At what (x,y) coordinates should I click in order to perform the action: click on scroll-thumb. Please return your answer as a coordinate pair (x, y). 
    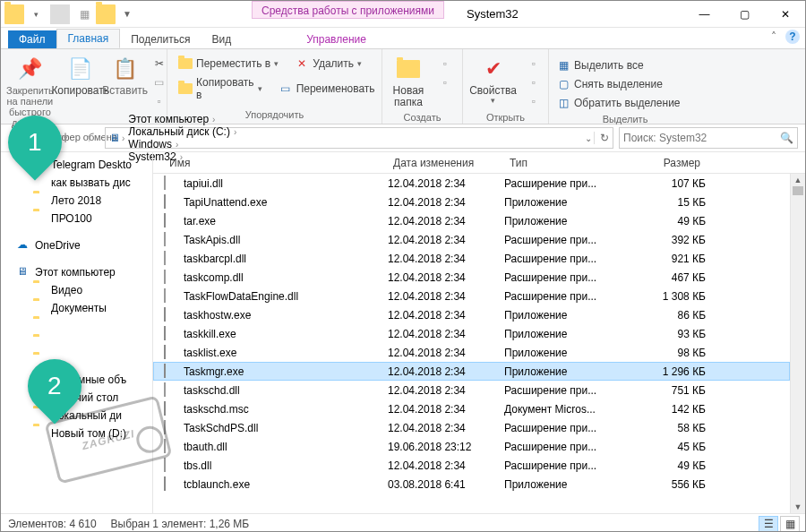
    Looking at the image, I should click on (798, 191).